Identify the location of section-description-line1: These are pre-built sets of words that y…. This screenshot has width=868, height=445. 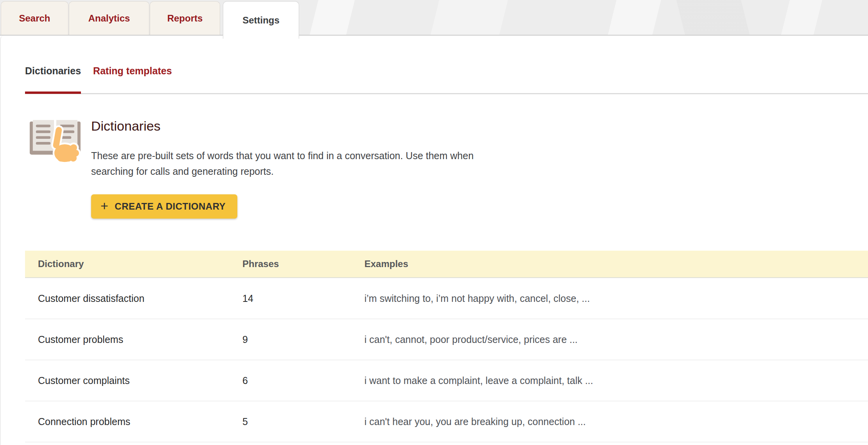
(282, 156).